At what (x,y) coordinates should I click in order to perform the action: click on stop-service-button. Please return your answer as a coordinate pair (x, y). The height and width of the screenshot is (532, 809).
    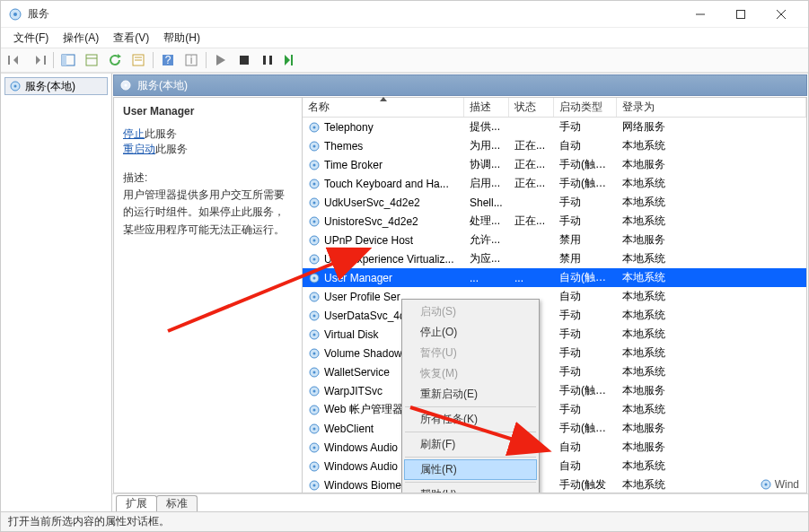
    Looking at the image, I should click on (244, 60).